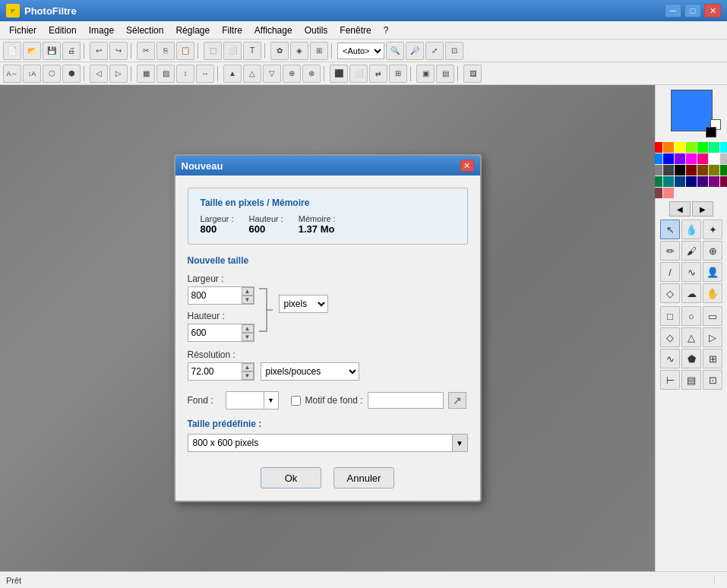  Describe the element at coordinates (425, 74) in the screenshot. I see `tb2-20: ▣` at that location.